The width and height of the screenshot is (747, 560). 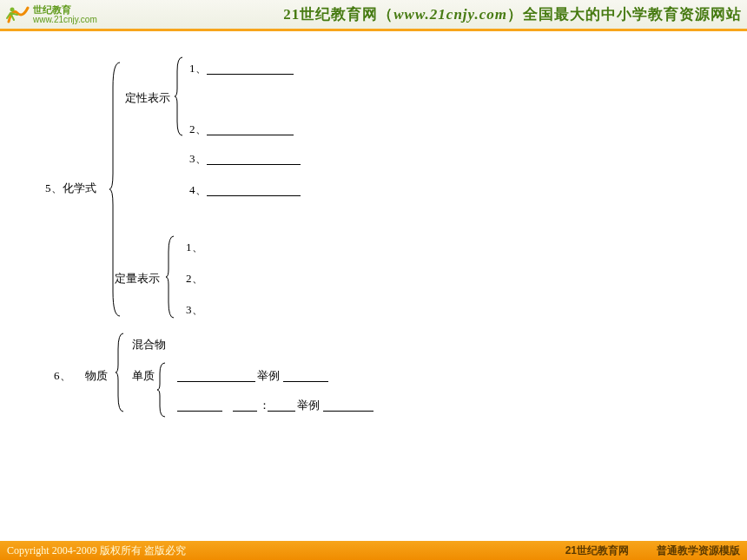 What do you see at coordinates (143, 376) in the screenshot?
I see `pure-simple-label: 单质` at bounding box center [143, 376].